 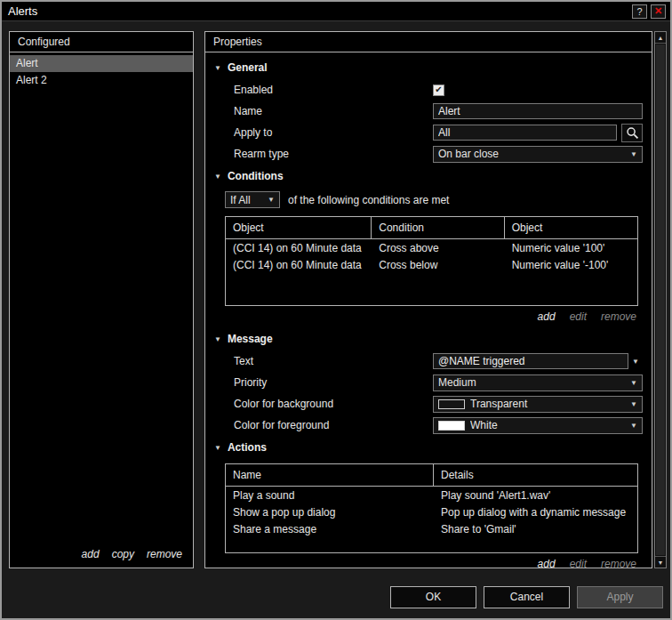 I want to click on column-header: Condition, so click(x=437, y=228).